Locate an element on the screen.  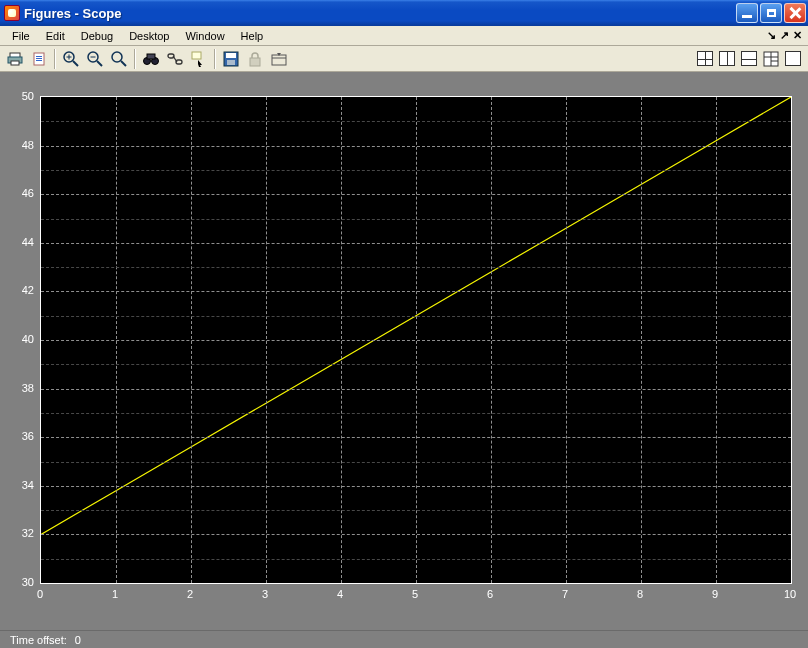
layout-single-button is located at coordinates (793, 59).